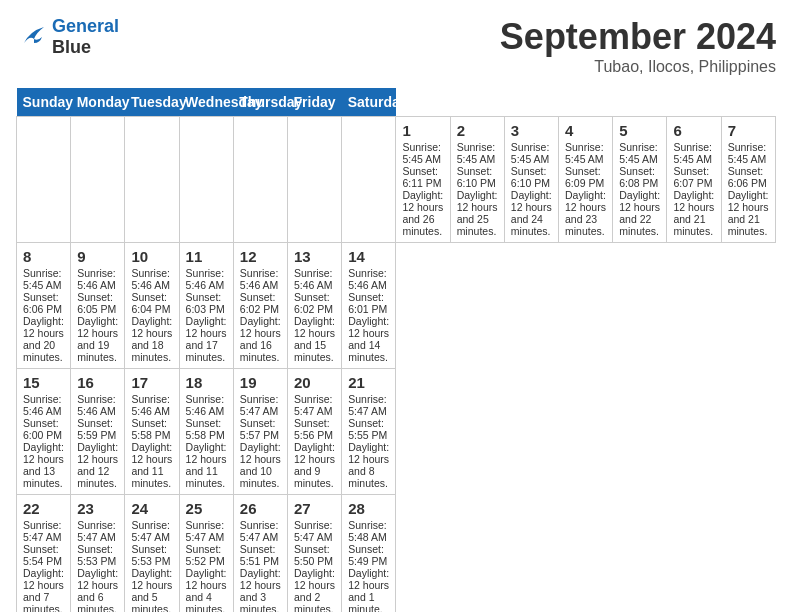 The width and height of the screenshot is (792, 612). Describe the element at coordinates (206, 590) in the screenshot. I see `daylight-text: Daylight: 12 hours and 4 minutes.` at that location.